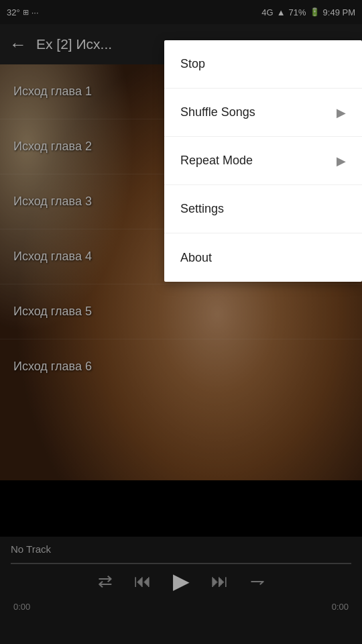  What do you see at coordinates (217, 161) in the screenshot?
I see `repeat-label: Repeat Mode` at bounding box center [217, 161].